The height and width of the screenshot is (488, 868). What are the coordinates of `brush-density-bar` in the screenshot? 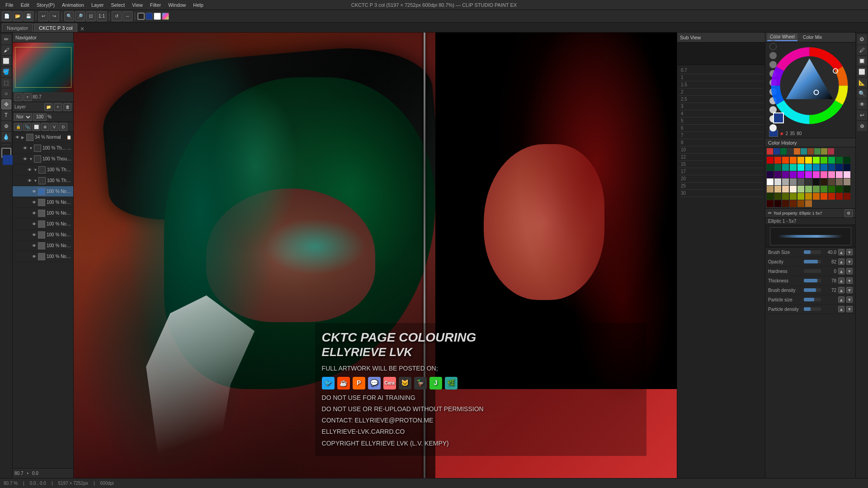 It's located at (812, 290).